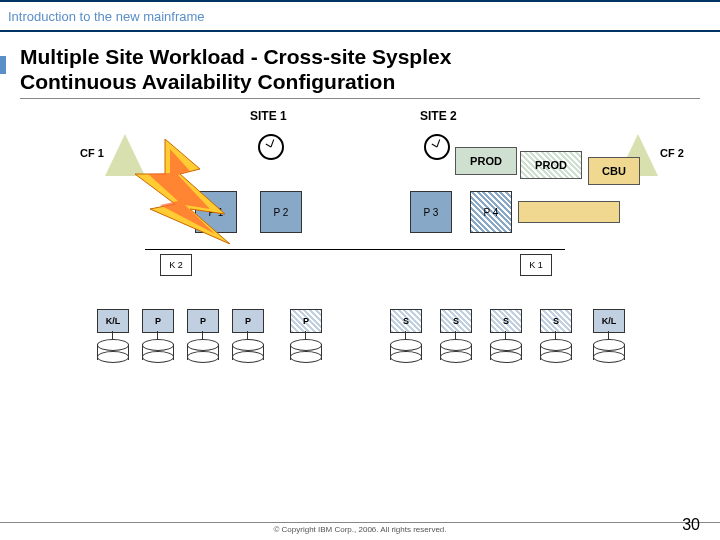 Image resolution: width=720 pixels, height=540 pixels. Describe the element at coordinates (203, 321) in the screenshot. I see `disk-p-2: P` at that location.